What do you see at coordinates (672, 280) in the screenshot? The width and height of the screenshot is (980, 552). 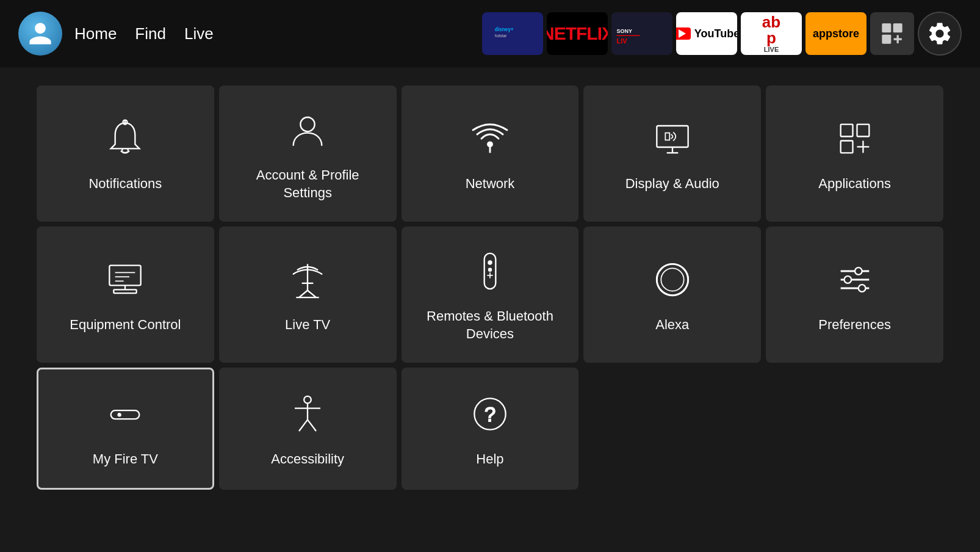 I see `alexa-icon` at bounding box center [672, 280].